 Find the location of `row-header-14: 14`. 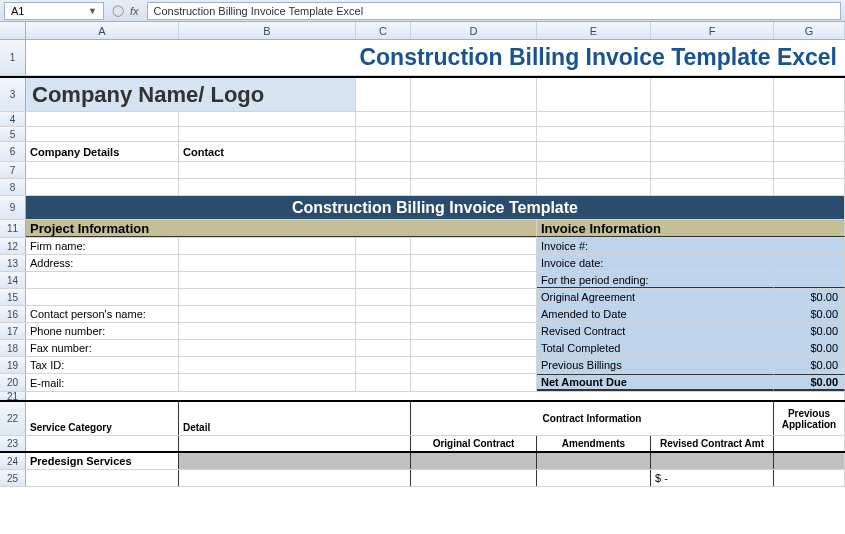

row-header-14: 14 is located at coordinates (13, 280).